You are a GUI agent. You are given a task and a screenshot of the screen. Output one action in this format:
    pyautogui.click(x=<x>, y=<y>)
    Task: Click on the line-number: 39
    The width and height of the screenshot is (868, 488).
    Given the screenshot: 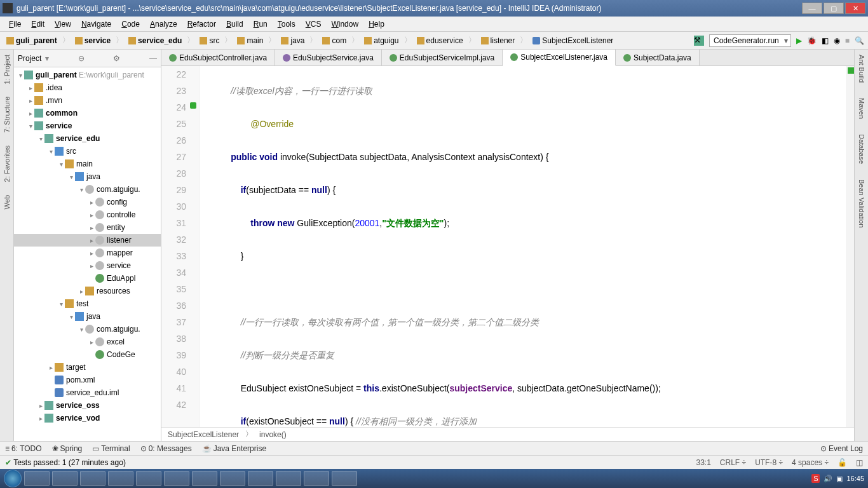 What is the action you would take?
    pyautogui.click(x=174, y=355)
    